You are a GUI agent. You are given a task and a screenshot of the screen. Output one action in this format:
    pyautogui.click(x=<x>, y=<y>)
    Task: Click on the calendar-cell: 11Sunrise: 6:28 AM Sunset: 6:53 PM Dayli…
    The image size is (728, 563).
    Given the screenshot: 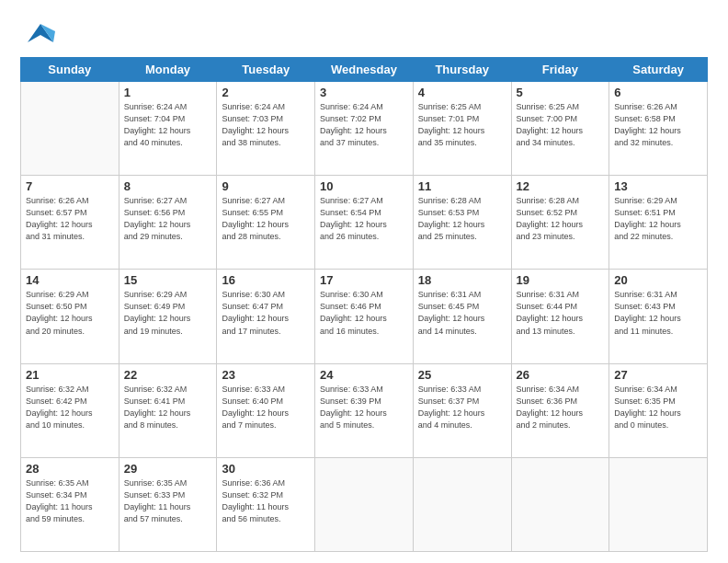 What is the action you would take?
    pyautogui.click(x=461, y=223)
    